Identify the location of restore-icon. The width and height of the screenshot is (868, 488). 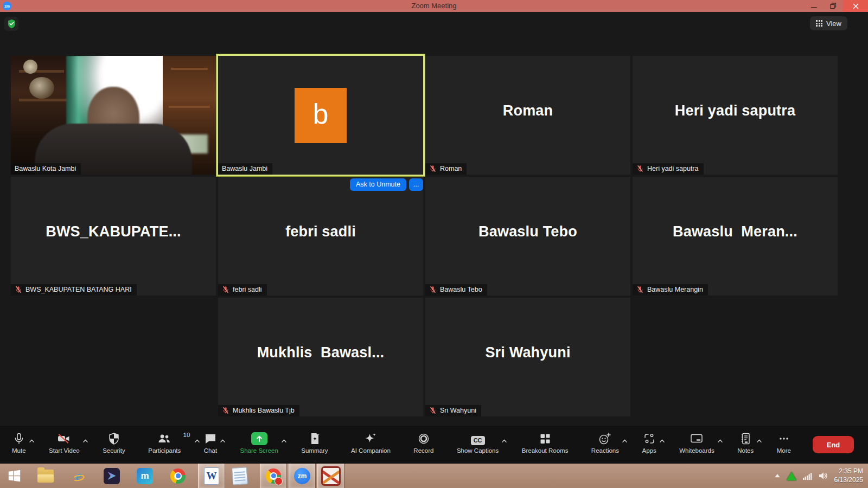
(833, 6).